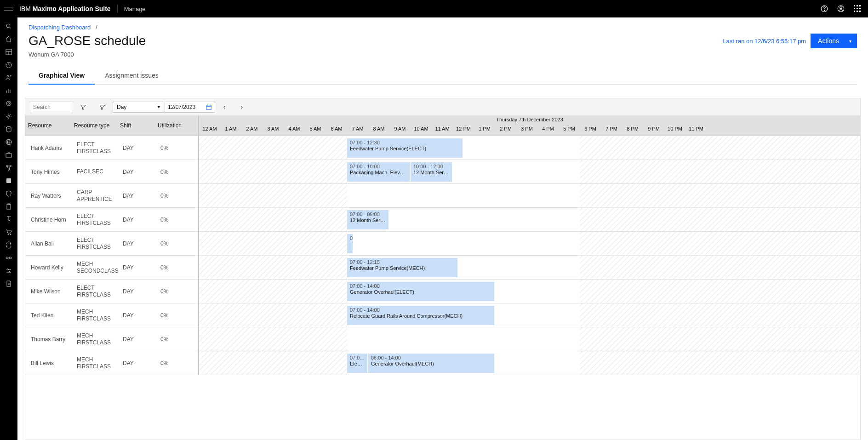  Describe the element at coordinates (9, 206) in the screenshot. I see `rail-clipboard-icon` at that location.